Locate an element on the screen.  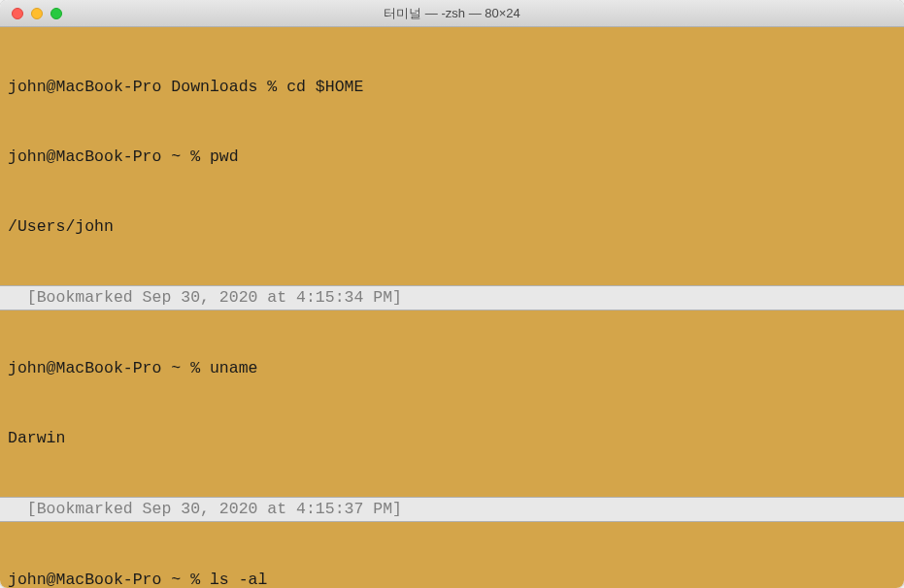
terminal-line: john@MacBook-Pro ~ % uname is located at coordinates (452, 369).